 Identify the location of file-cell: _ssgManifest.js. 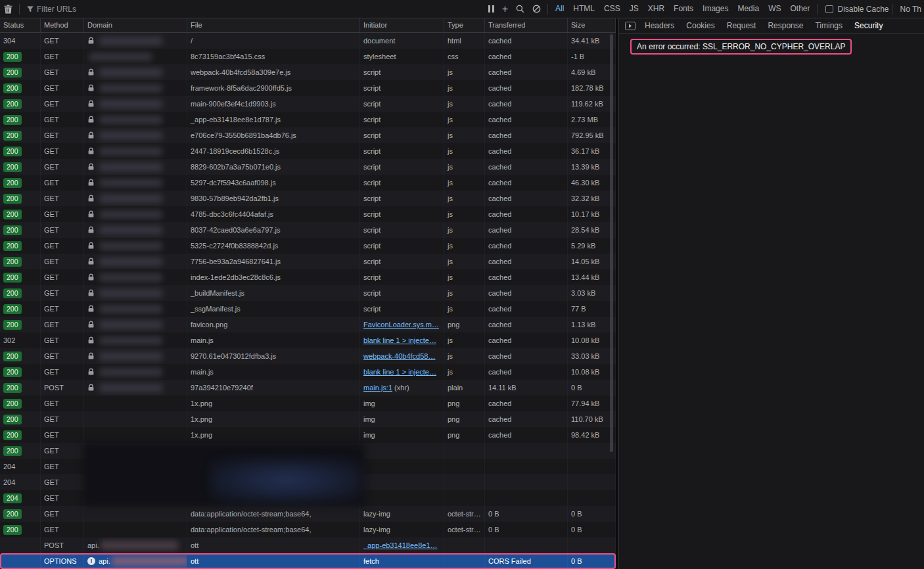
(273, 309).